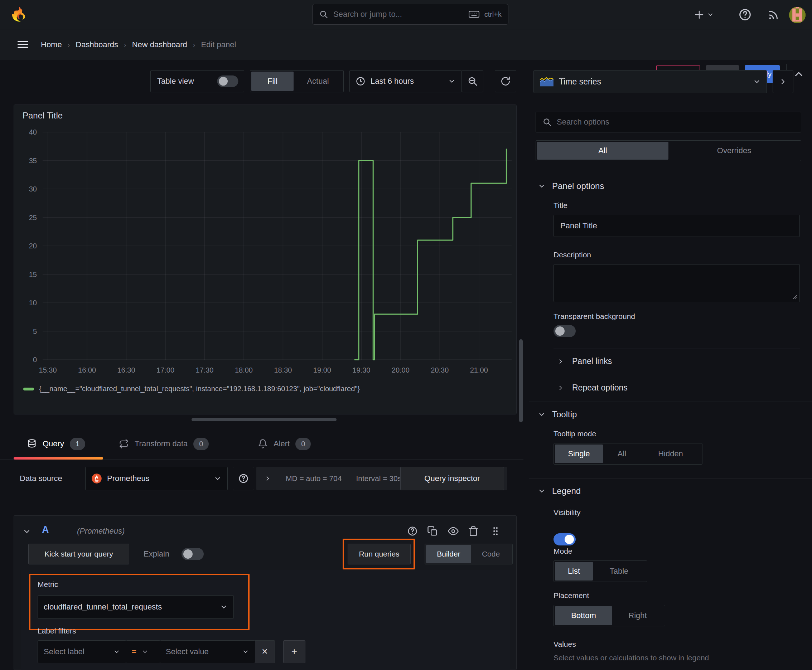 The image size is (812, 670). What do you see at coordinates (297, 81) in the screenshot?
I see `fill-actual-switch: Fill Actual` at bounding box center [297, 81].